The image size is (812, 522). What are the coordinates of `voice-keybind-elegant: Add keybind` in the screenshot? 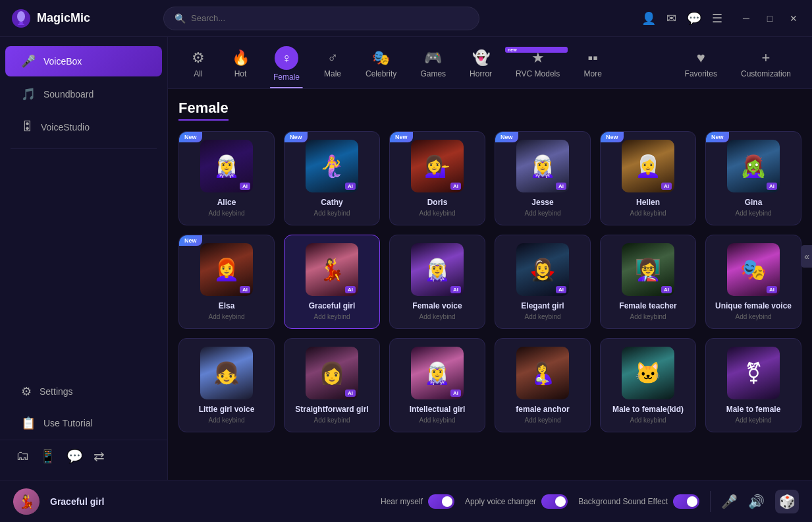 It's located at (543, 316).